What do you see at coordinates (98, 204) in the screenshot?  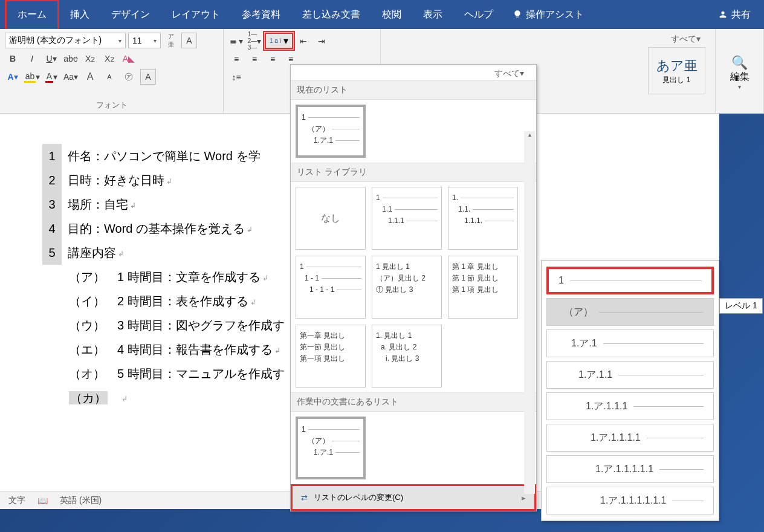 I see `doc-line3: 場所：自宅` at bounding box center [98, 204].